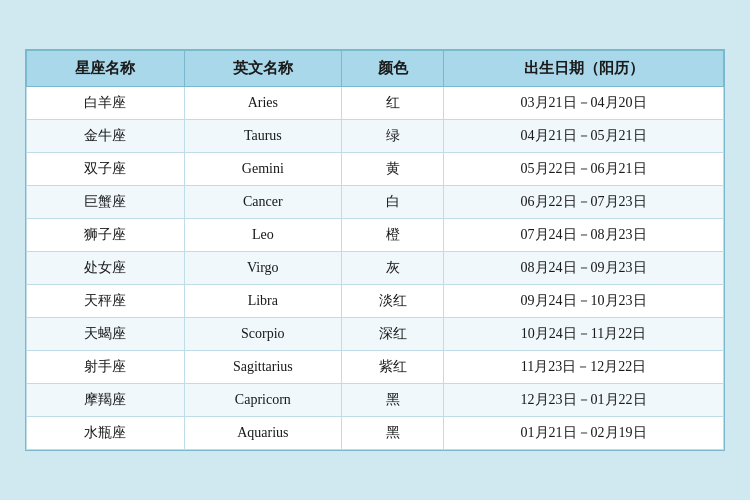 The width and height of the screenshot is (750, 500). What do you see at coordinates (106, 104) in the screenshot?
I see `cell-chinese-name: 白羊座` at bounding box center [106, 104].